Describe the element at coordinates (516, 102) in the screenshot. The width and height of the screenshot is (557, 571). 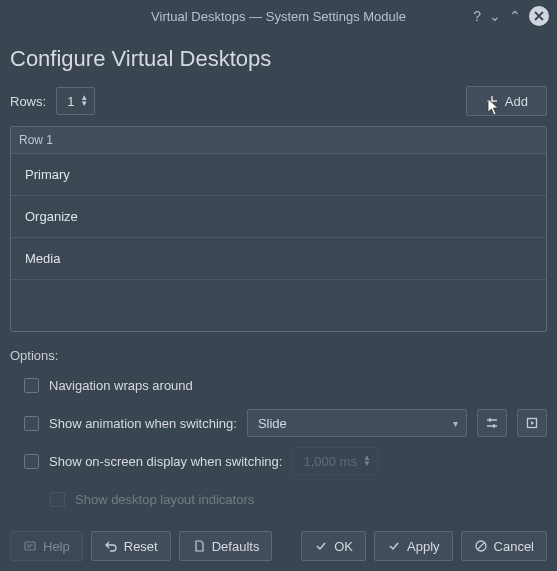
I see `add-button-label: Add` at that location.